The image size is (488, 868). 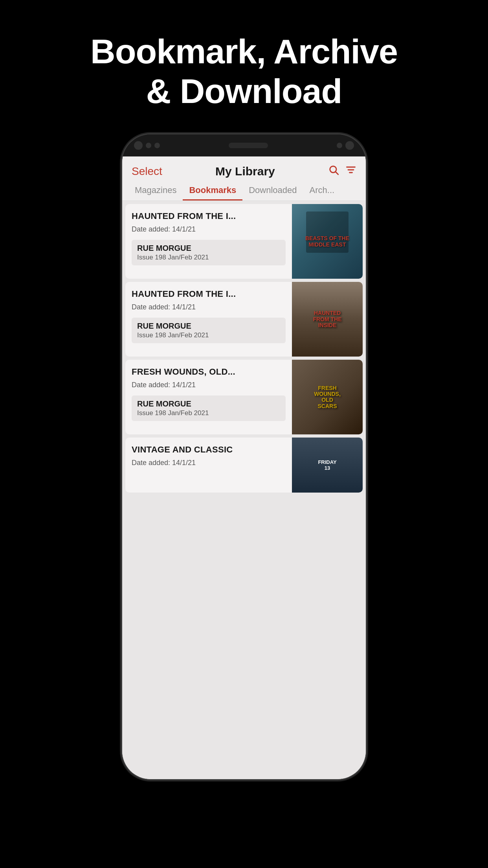 What do you see at coordinates (327, 319) in the screenshot?
I see `cover-text: HAUNTEDFROM THEINSIDE` at bounding box center [327, 319].